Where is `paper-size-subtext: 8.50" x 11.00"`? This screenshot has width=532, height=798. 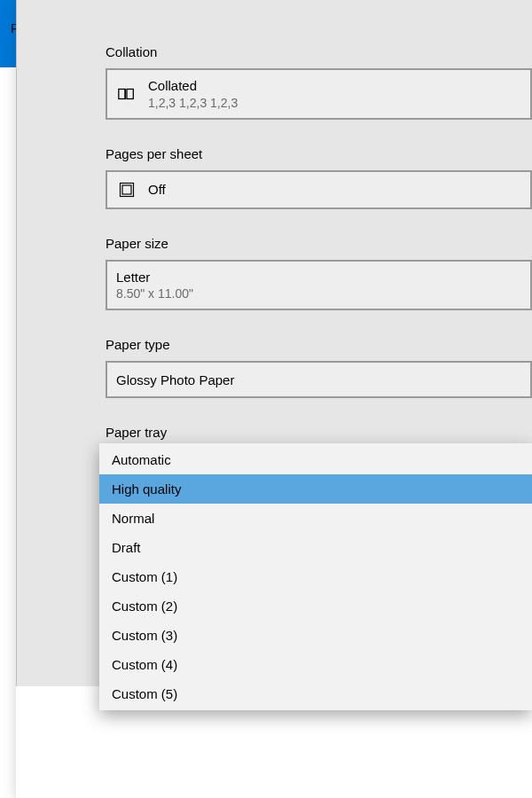 paper-size-subtext: 8.50" x 11.00" is located at coordinates (154, 293).